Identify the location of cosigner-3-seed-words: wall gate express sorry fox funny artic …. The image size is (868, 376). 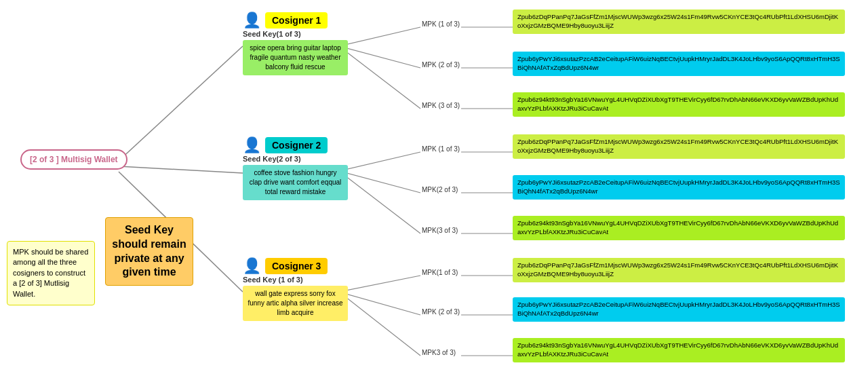
(296, 303).